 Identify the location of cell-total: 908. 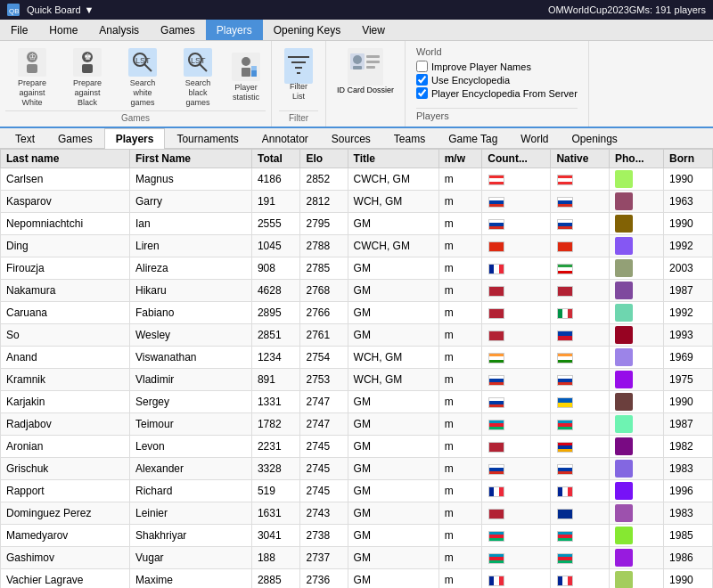
(276, 269).